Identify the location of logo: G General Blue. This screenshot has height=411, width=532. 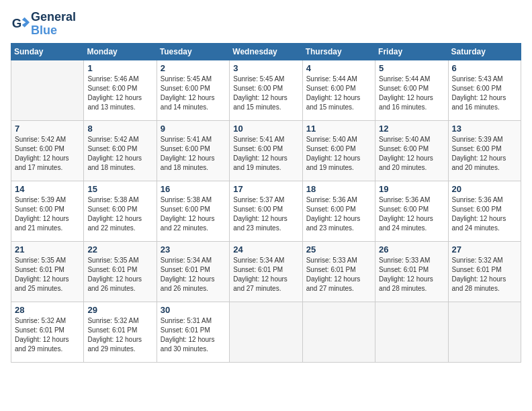
(43, 24).